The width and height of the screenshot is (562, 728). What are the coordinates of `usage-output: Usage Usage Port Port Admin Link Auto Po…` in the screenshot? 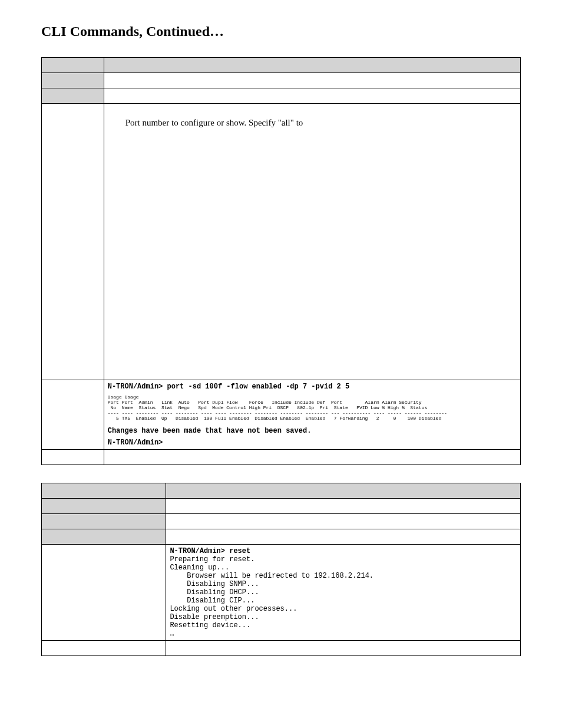 It's located at (312, 408).